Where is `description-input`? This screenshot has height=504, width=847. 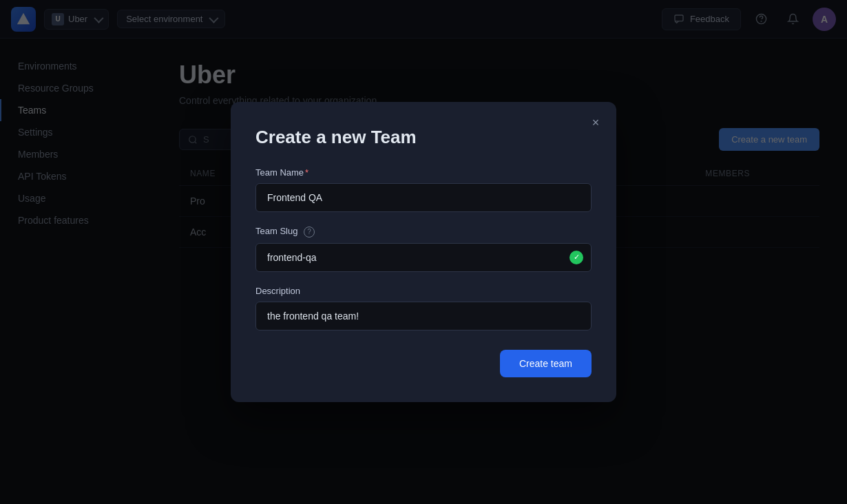 description-input is located at coordinates (424, 316).